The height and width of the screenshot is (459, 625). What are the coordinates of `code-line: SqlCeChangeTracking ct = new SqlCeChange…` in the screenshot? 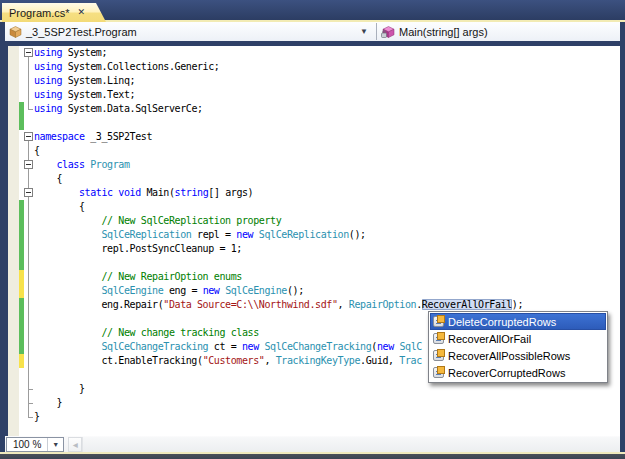 It's located at (228, 347).